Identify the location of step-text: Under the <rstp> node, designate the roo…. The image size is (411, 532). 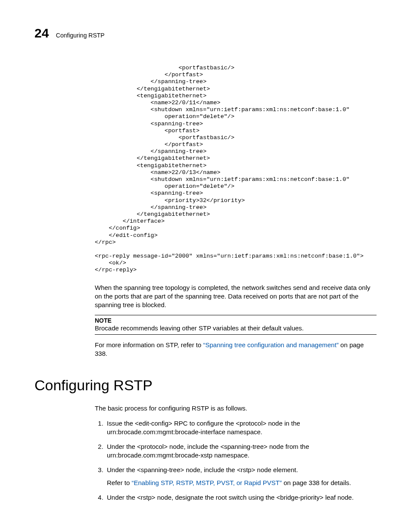
(230, 497).